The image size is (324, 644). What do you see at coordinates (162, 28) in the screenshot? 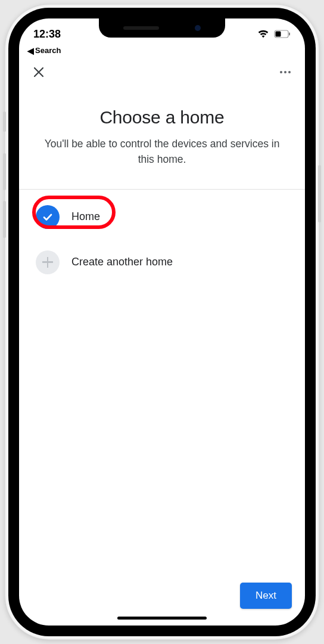
I see `notch` at bounding box center [162, 28].